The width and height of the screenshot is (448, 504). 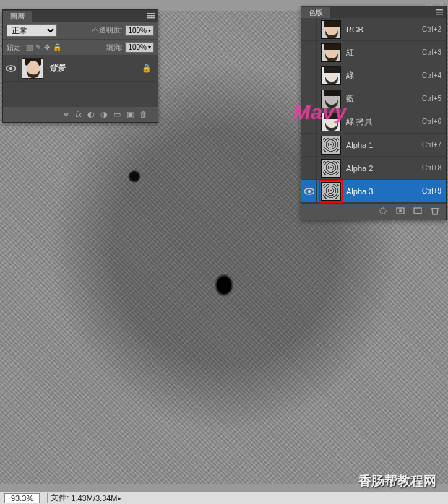 I want to click on channel-name: 綠, so click(x=383, y=75).